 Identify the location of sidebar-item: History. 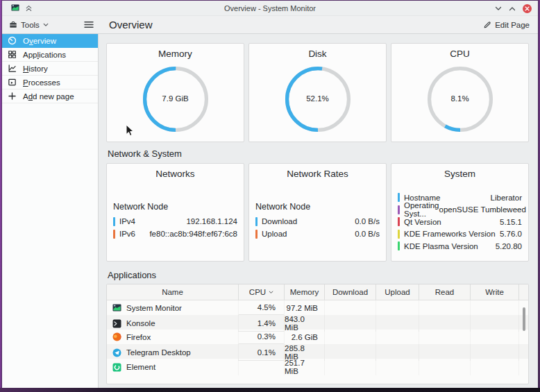
(50, 69).